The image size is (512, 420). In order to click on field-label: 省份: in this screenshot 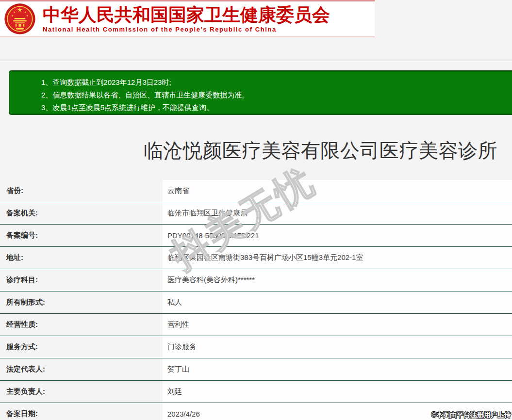, I will do `click(82, 191)`.